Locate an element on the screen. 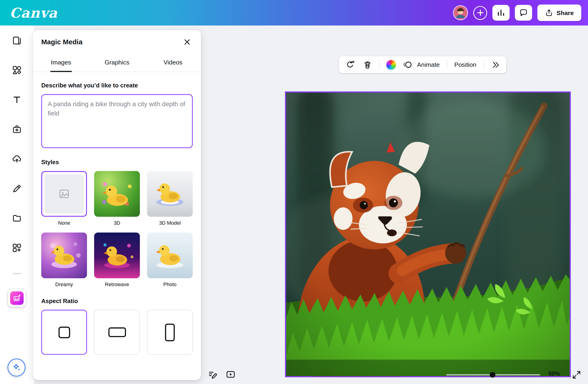 Image resolution: width=588 pixels, height=384 pixels. sidebar-item-elements is located at coordinates (17, 70).